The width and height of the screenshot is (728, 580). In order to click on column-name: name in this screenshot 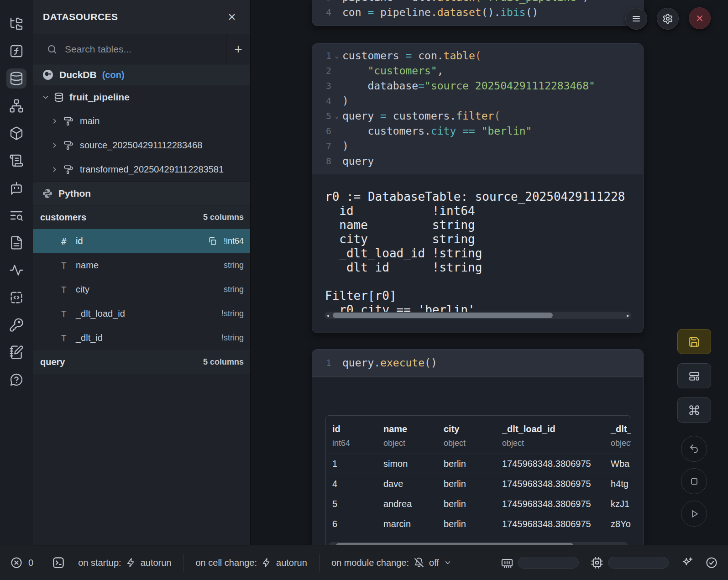, I will do `click(87, 266)`.